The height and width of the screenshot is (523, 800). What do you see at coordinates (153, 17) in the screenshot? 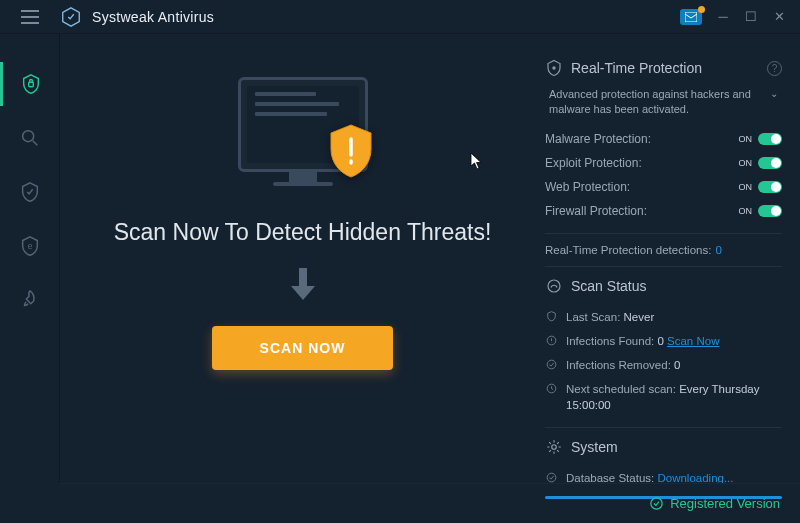
I see `app-title: Systweak Antivirus` at bounding box center [153, 17].